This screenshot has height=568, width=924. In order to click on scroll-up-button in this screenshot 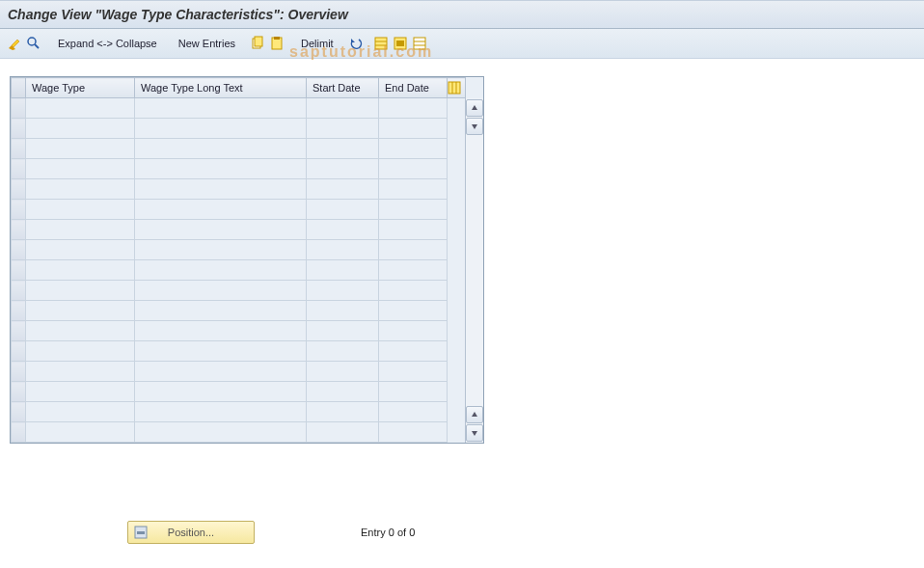, I will do `click(475, 108)`.